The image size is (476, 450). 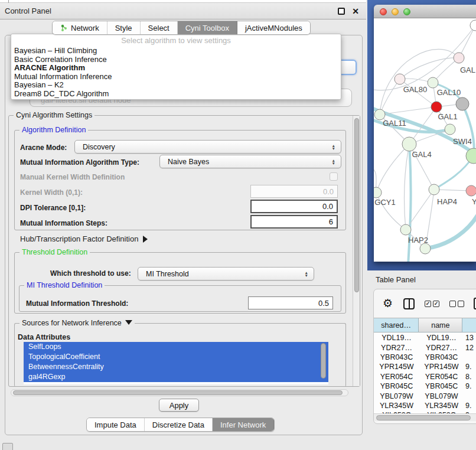 What do you see at coordinates (425, 338) in the screenshot?
I see `table-row: YDL19…YDL19…13` at bounding box center [425, 338].